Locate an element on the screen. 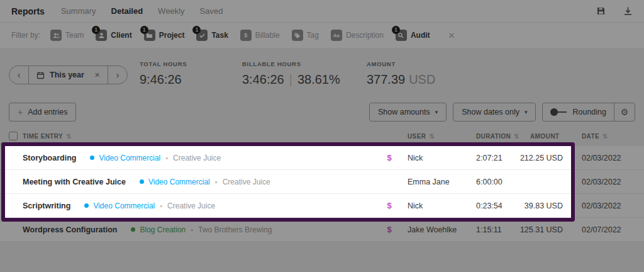 This screenshot has height=272, width=644. date-range-button: This year ✕ is located at coordinates (68, 75).